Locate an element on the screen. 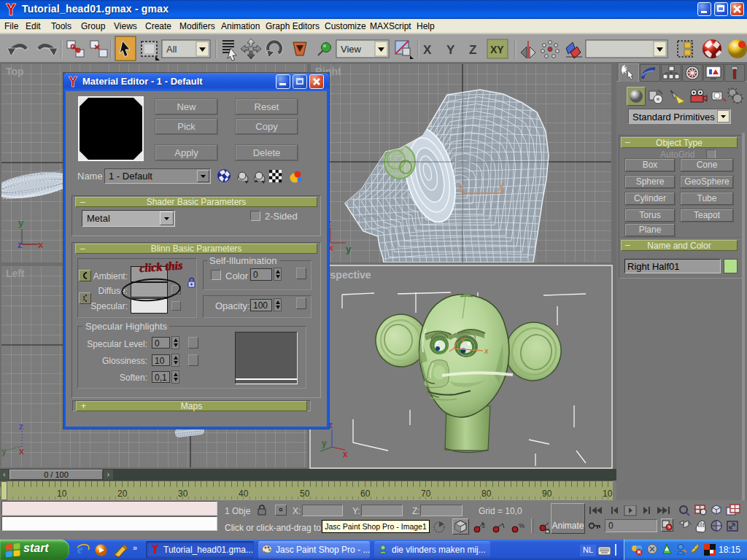 The width and height of the screenshot is (747, 560). svg-text: XY is located at coordinates (498, 50).